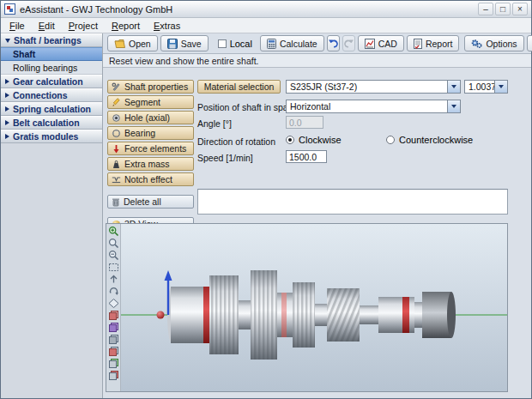 Image resolution: width=532 pixels, height=399 pixels. I want to click on viewport-zoom-out-icon, so click(113, 256).